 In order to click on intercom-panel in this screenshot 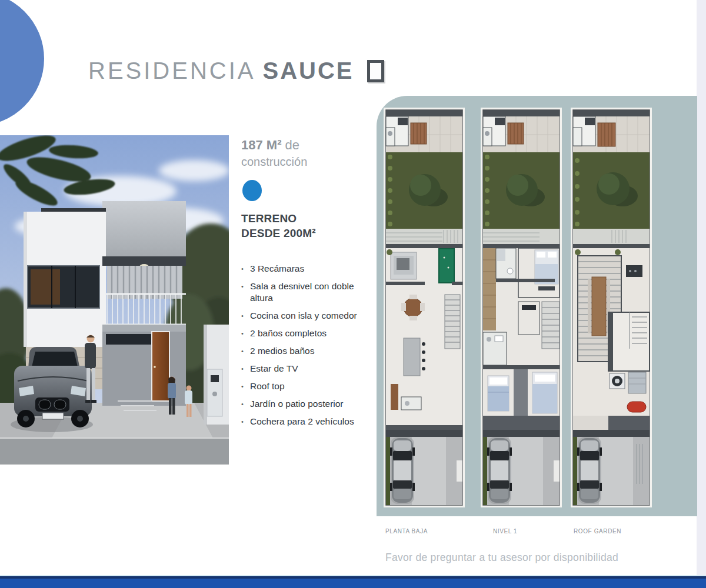, I will do `click(215, 393)`.